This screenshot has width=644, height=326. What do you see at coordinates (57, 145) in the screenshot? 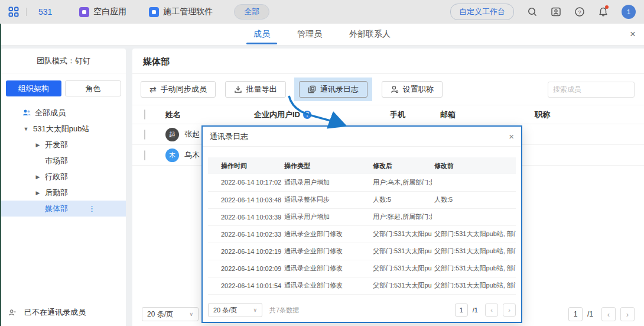
I see `tree-item-label: 开发部` at bounding box center [57, 145].